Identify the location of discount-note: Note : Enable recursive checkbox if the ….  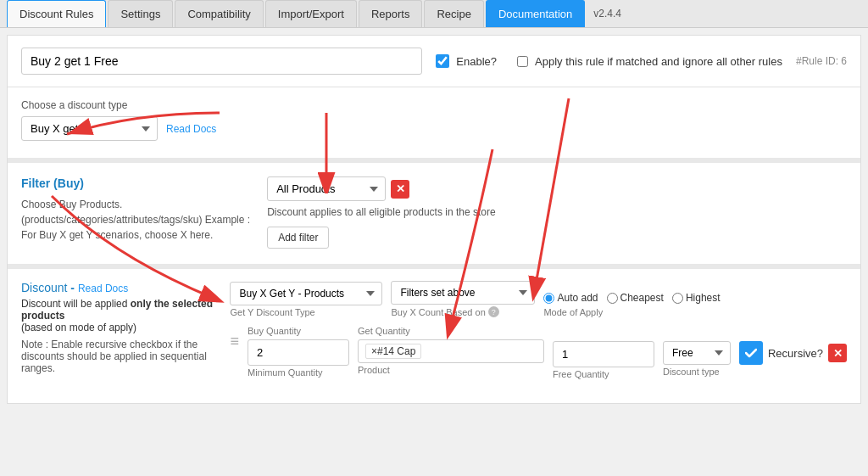
(119, 356).